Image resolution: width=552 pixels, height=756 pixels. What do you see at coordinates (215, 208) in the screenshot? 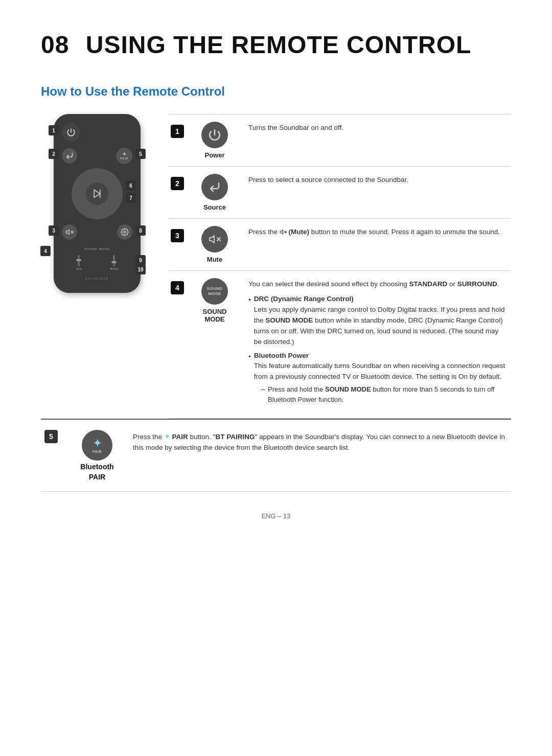
I see `source-label: Source` at bounding box center [215, 208].